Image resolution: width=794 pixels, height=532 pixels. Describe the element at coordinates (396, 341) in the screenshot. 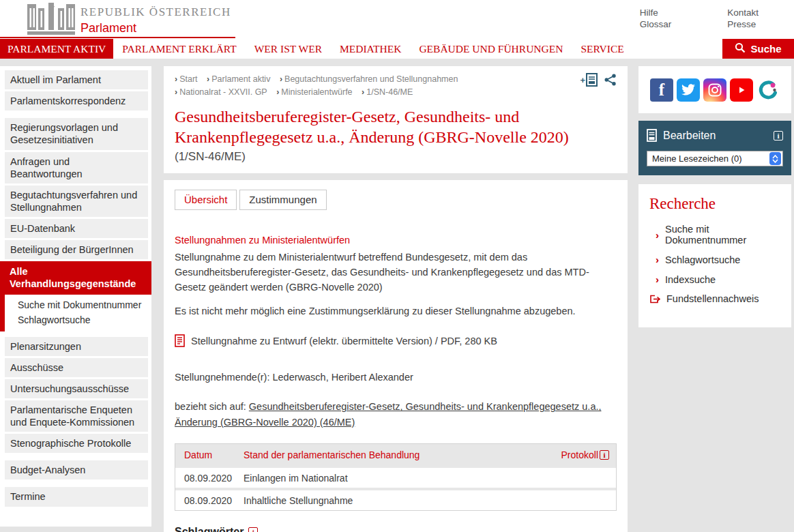

I see `pdf-attachment-link: Stellungnahme zu Entwurf (elektr. übermi…` at that location.